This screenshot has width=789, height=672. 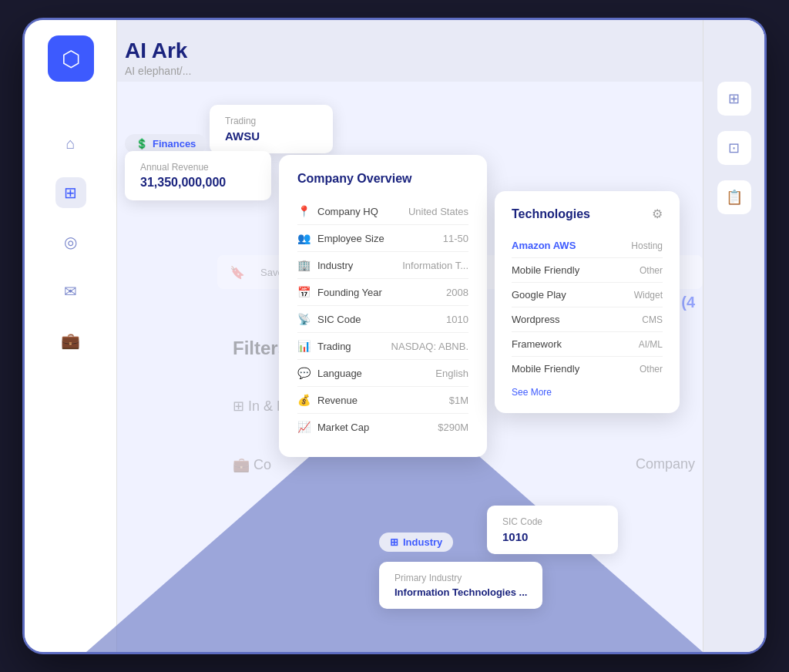 What do you see at coordinates (664, 302) in the screenshot?
I see `bg-count-label: Count (4` at bounding box center [664, 302].